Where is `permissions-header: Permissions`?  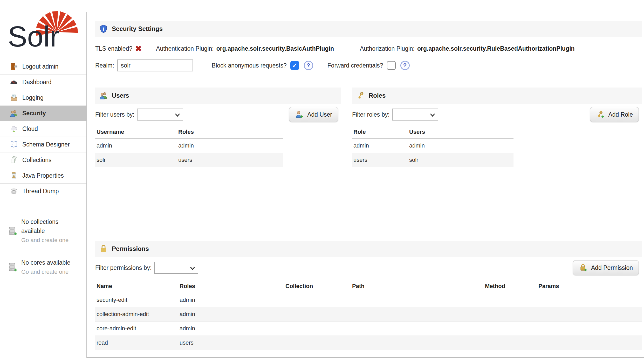 permissions-header: Permissions is located at coordinates (368, 249).